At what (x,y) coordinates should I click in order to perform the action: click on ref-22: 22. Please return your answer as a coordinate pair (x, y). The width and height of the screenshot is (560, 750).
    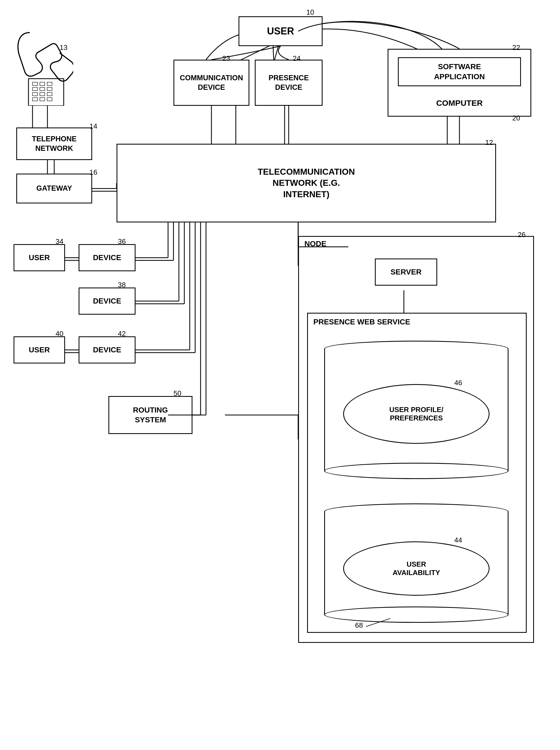
    Looking at the image, I should click on (516, 47).